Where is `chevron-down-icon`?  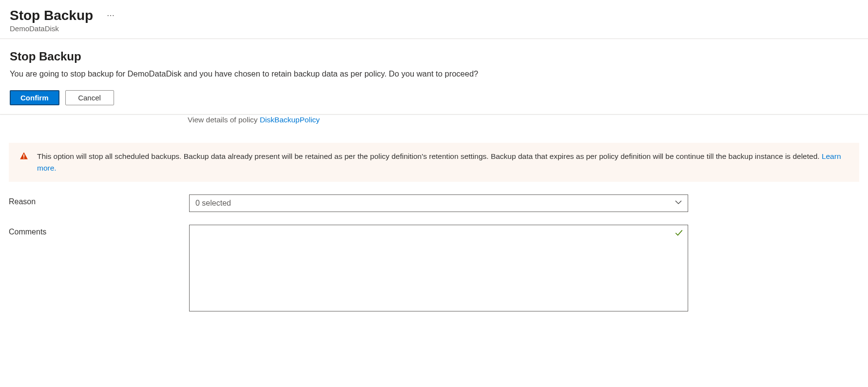 chevron-down-icon is located at coordinates (678, 203).